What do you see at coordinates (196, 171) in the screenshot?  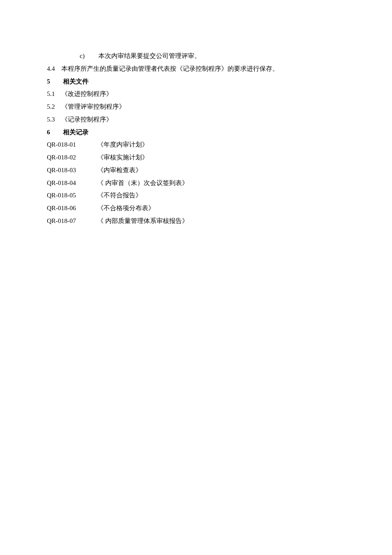 I see `record-row: QR-018-03 《内审检查表》` at bounding box center [196, 171].